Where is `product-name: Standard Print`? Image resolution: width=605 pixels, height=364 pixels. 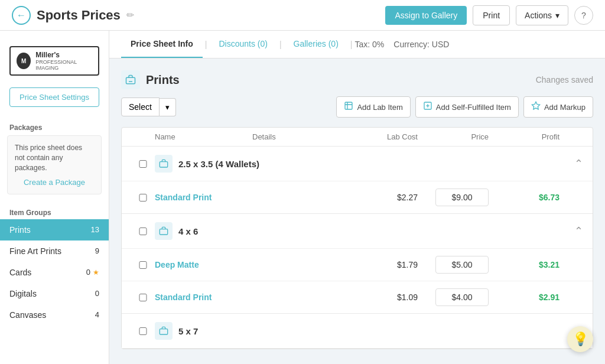
product-name: Standard Print is located at coordinates (203, 297).